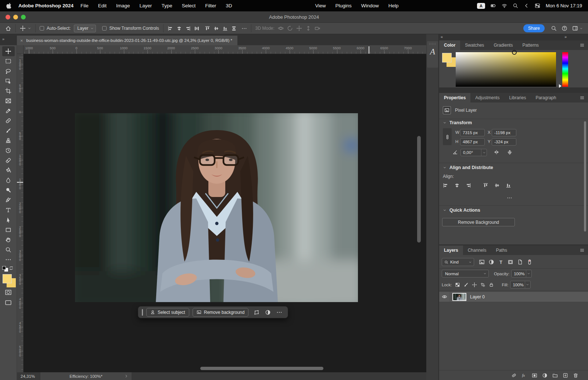 This screenshot has width=588, height=380. Describe the element at coordinates (8, 29) in the screenshot. I see `home-icon` at that location.